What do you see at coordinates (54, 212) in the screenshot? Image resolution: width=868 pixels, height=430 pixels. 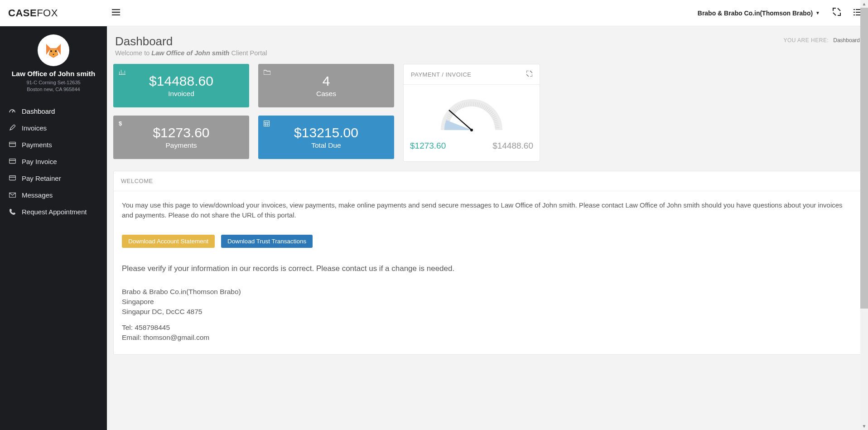 I see `sidebar-item-label: Request Appointment` at bounding box center [54, 212].